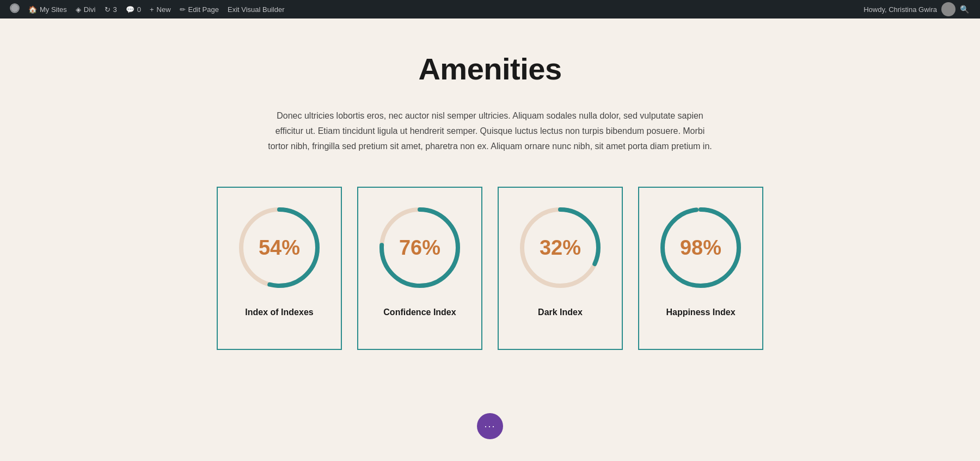 The width and height of the screenshot is (980, 461). Describe the element at coordinates (560, 248) in the screenshot. I see `circle-container-dark-index: 32%` at that location.